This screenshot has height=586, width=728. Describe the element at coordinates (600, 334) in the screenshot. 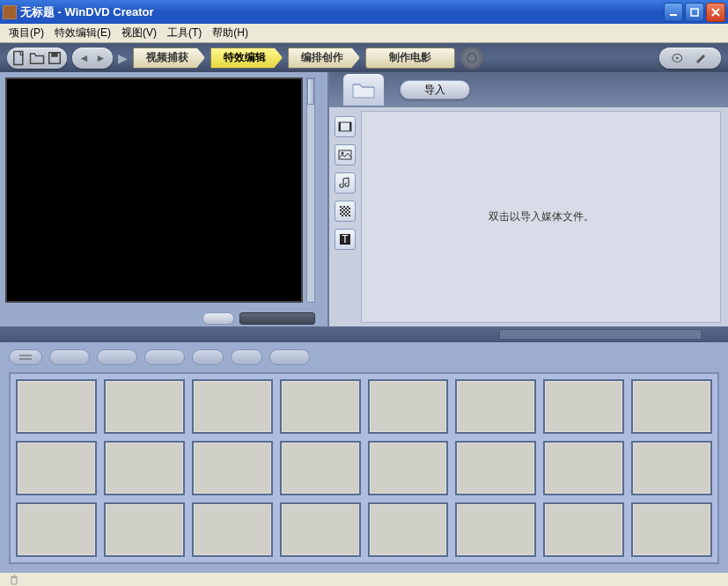

I see `status-meter` at that location.